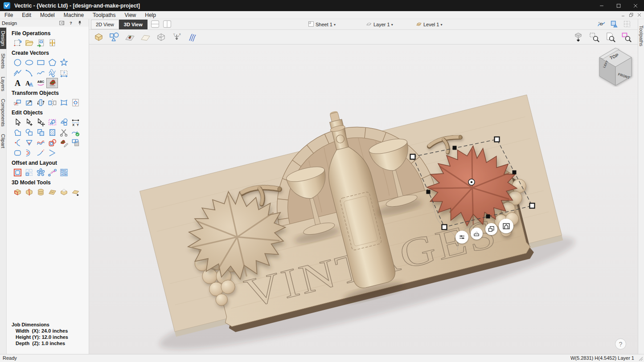  Describe the element at coordinates (41, 122) in the screenshot. I see `transform-tool-icon` at that location.